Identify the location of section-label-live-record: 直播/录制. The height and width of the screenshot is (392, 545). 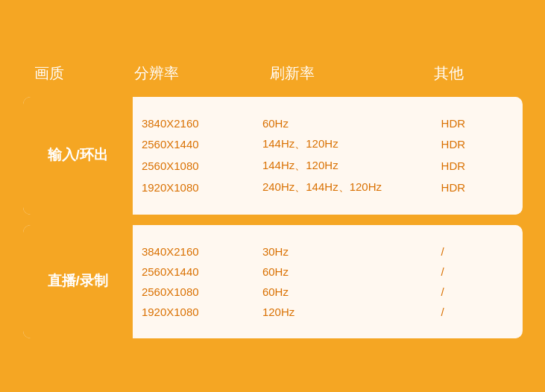
(78, 282).